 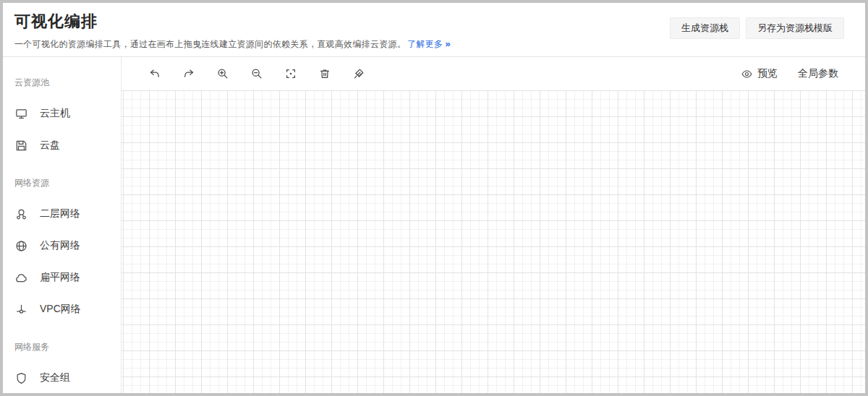 I want to click on sidebar-item-security-group: 安全组, so click(x=62, y=377).